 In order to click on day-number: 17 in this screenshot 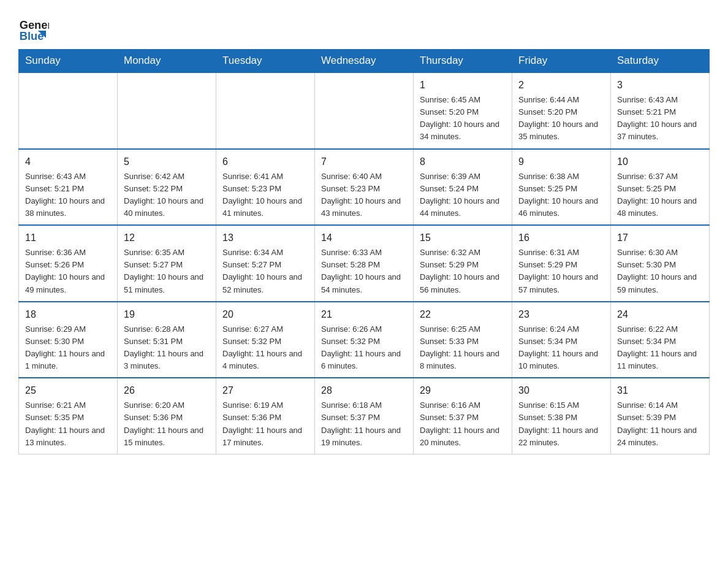, I will do `click(660, 238)`.